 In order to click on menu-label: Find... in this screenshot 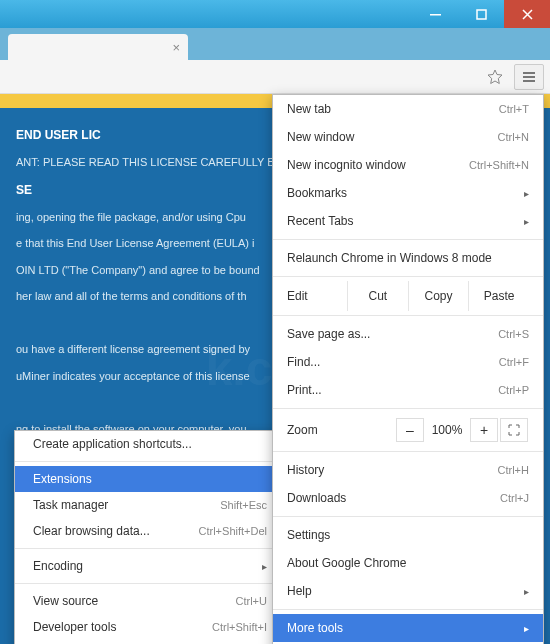, I will do `click(304, 362)`.